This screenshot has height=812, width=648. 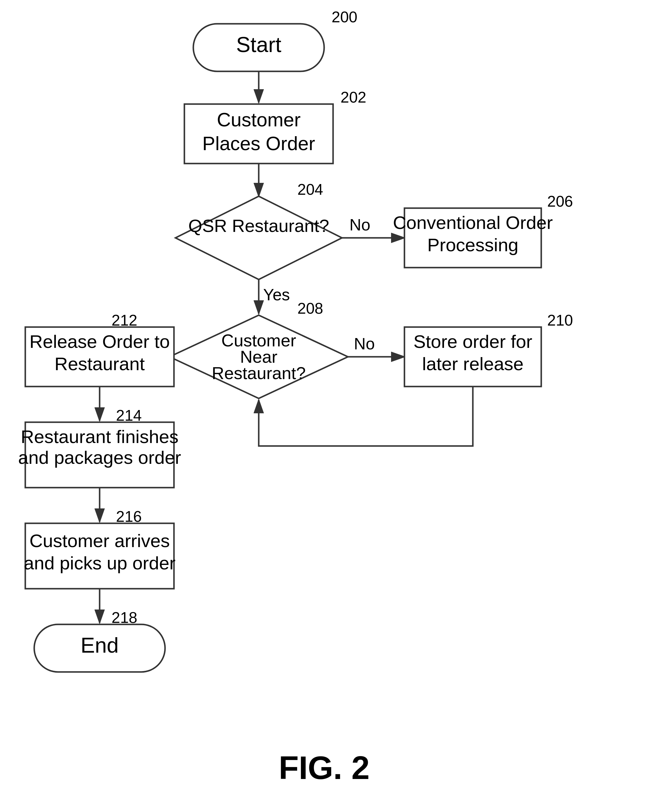 I want to click on ref-208: 208, so click(x=310, y=308).